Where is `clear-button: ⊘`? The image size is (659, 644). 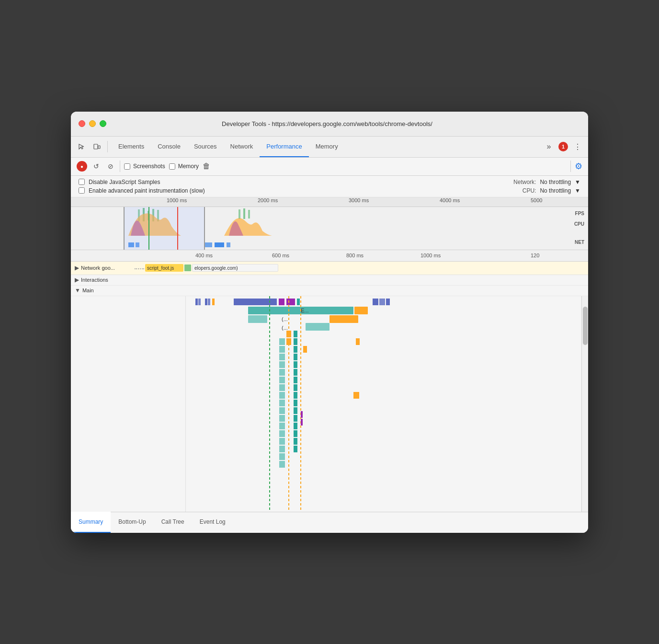 clear-button: ⊘ is located at coordinates (111, 166).